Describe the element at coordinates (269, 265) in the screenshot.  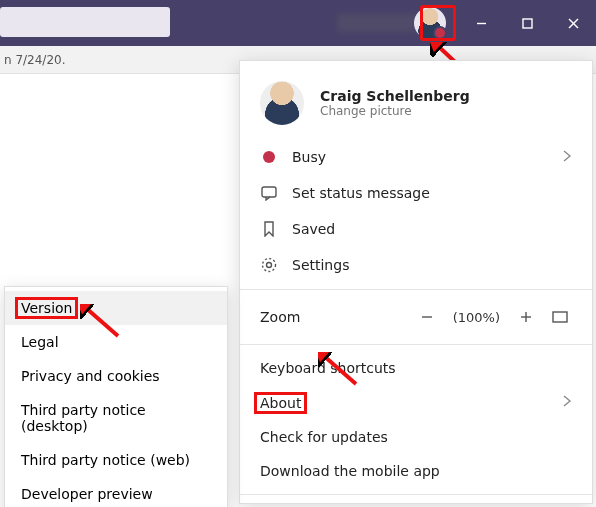
I see `gear-icon` at that location.